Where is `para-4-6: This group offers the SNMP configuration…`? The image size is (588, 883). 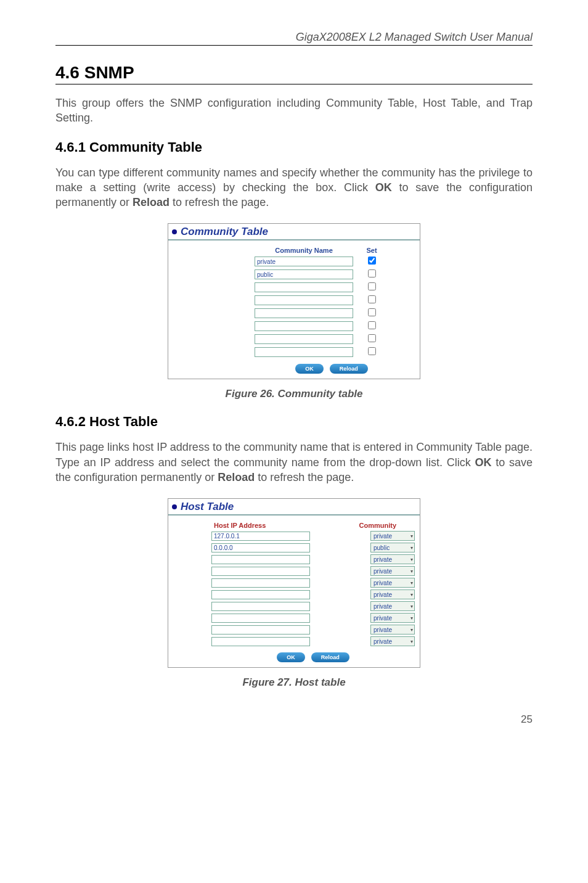 para-4-6: This group offers the SNMP configuration… is located at coordinates (294, 111).